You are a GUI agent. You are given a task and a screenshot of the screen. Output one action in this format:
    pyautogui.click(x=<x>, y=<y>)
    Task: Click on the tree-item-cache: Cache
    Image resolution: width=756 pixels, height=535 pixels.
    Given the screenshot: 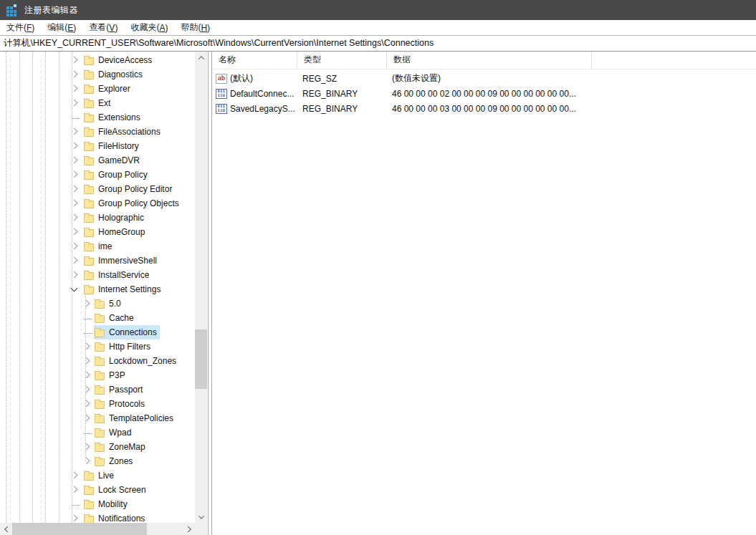 What is the action you would take?
    pyautogui.click(x=97, y=318)
    